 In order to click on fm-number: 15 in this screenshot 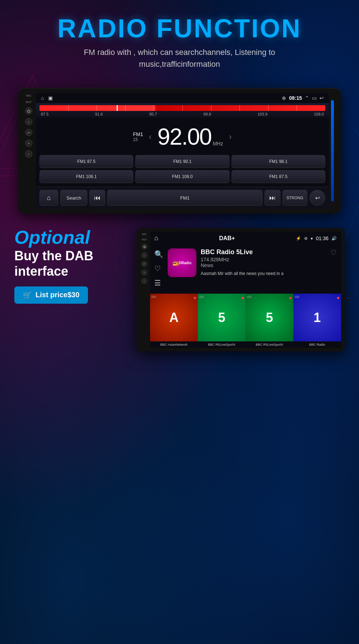, I will do `click(136, 140)`.